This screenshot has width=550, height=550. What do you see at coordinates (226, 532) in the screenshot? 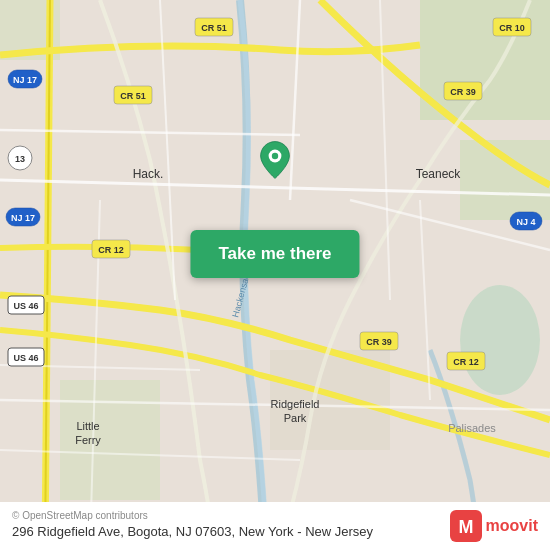
I see `address-text: 296 Ridgefield Ave, Bogota, NJ 07603, Ne…` at bounding box center [226, 532].